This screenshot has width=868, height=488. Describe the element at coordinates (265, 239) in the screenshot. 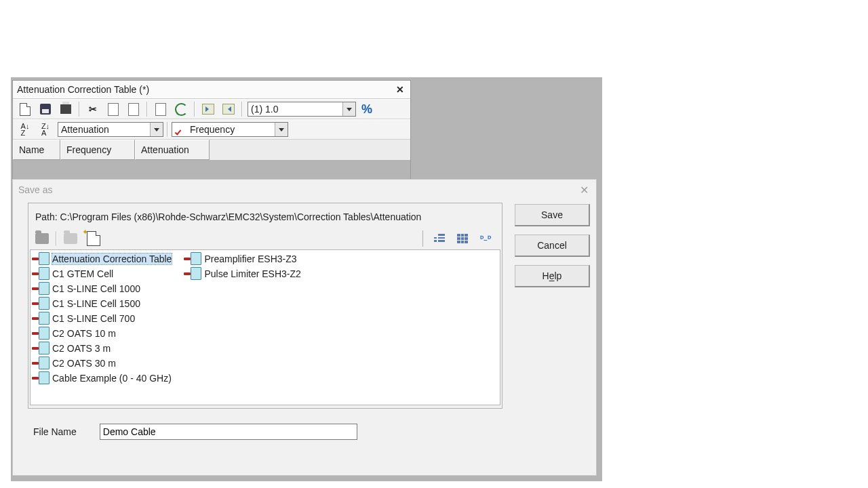

I see `file-browser-toolbar: ᴰ₋ᴰ` at that location.